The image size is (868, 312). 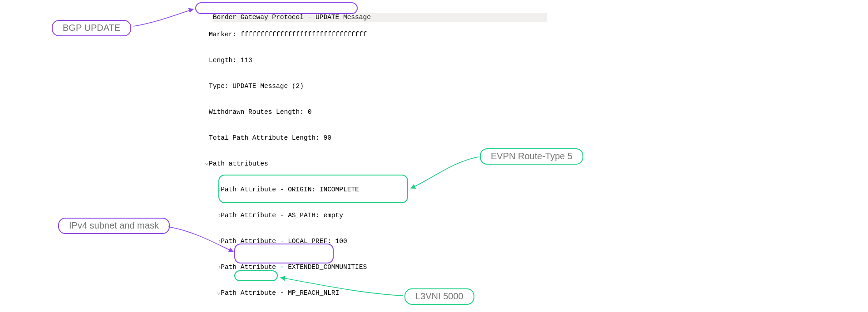 What do you see at coordinates (532, 156) in the screenshot?
I see `callout-evpn-rt5: EVPN Route-Type 5` at bounding box center [532, 156].